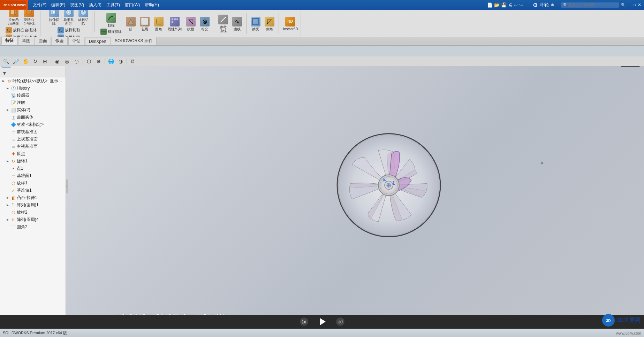 The image size is (644, 337). What do you see at coordinates (132, 5) in the screenshot?
I see `menu-window: 窗口(W)` at bounding box center [132, 5].